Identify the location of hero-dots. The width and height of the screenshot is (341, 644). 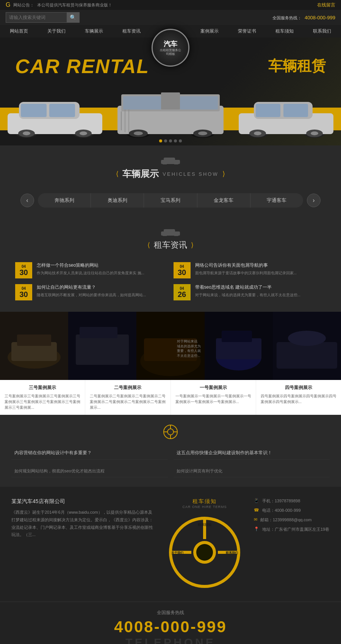
(170, 141).